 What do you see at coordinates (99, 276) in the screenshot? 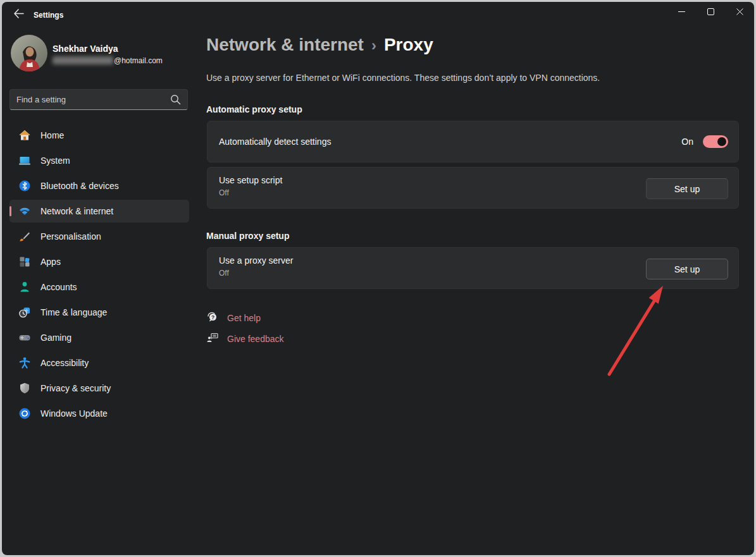
I see `sidebar-nav: Home System Bluetooth & devices Network …` at bounding box center [99, 276].